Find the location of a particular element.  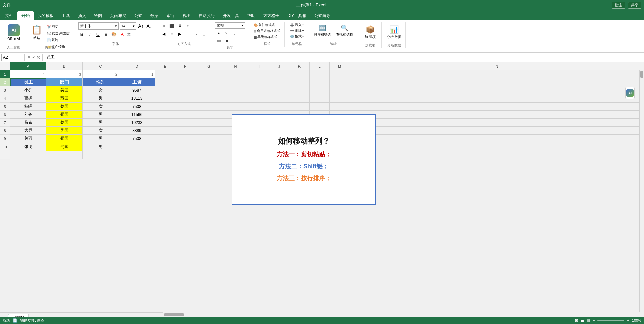

cell-F5 is located at coordinates (185, 107).